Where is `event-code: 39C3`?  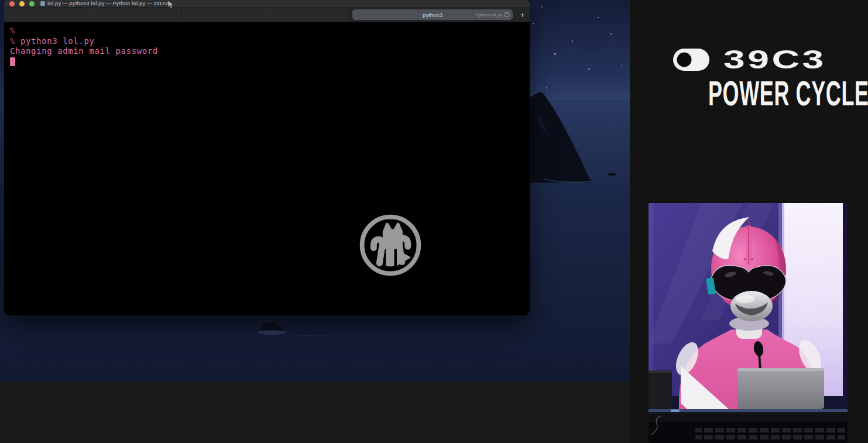 event-code: 39C3 is located at coordinates (775, 60).